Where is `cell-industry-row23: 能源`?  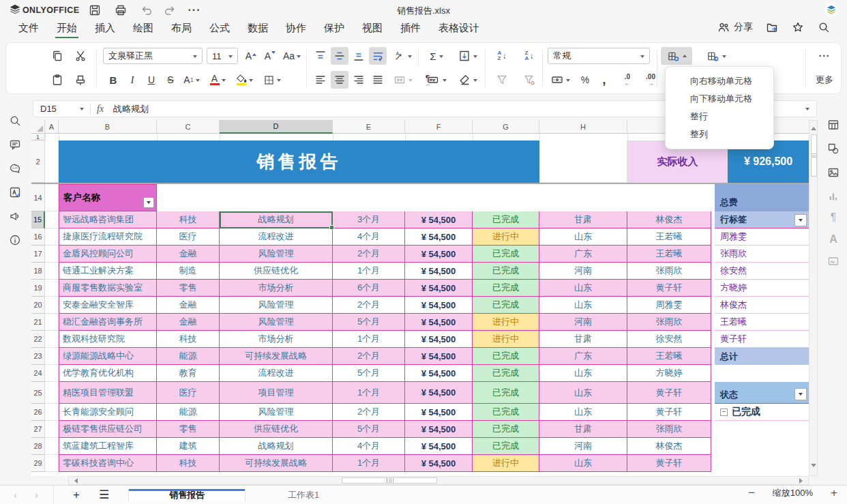 cell-industry-row23: 能源 is located at coordinates (188, 356).